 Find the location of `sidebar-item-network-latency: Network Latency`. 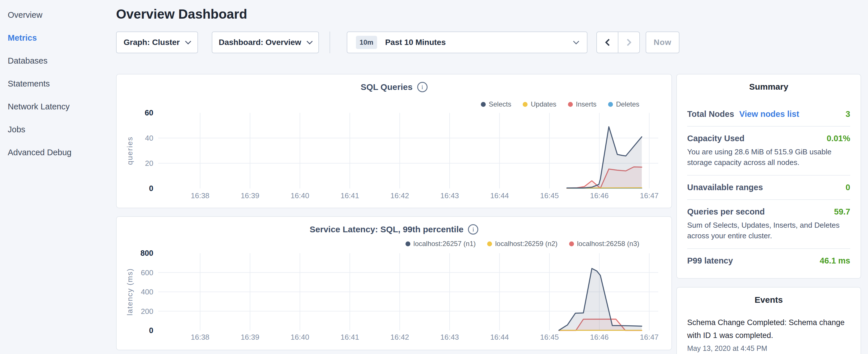

sidebar-item-network-latency: Network Latency is located at coordinates (56, 106).